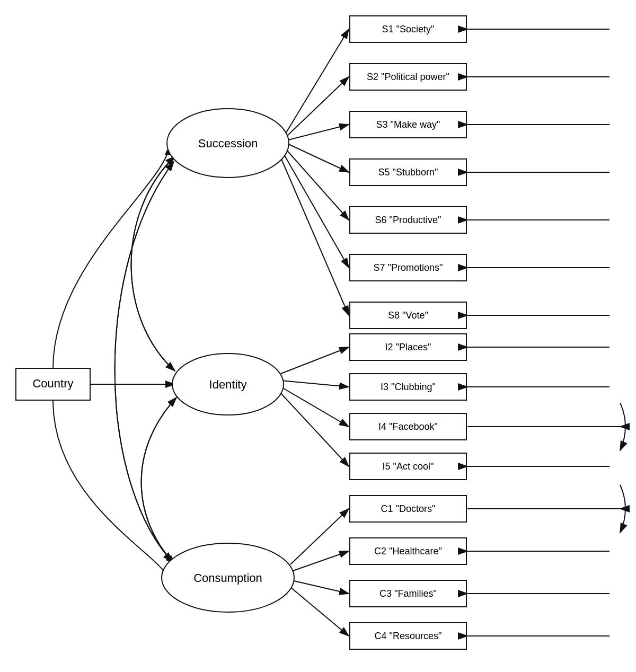  What do you see at coordinates (110, 489) in the screenshot?
I see `country-to-consumption` at bounding box center [110, 489].